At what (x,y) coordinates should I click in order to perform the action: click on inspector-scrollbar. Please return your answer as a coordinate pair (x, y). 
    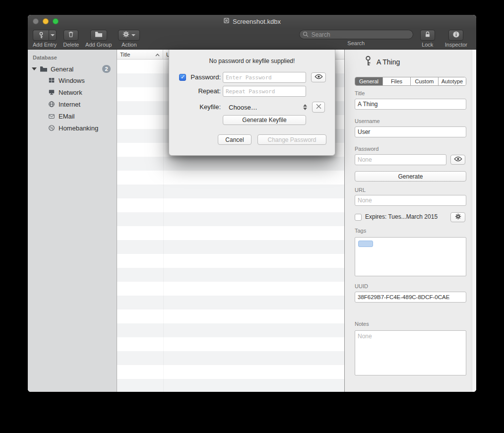
    Looking at the image, I should click on (474, 221).